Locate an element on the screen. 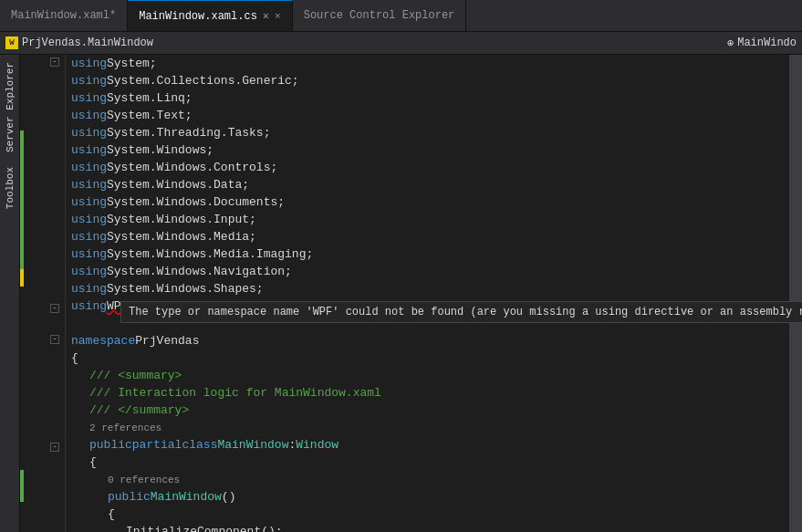 This screenshot has width=802, height=532. tab-cs-close: × is located at coordinates (277, 16).